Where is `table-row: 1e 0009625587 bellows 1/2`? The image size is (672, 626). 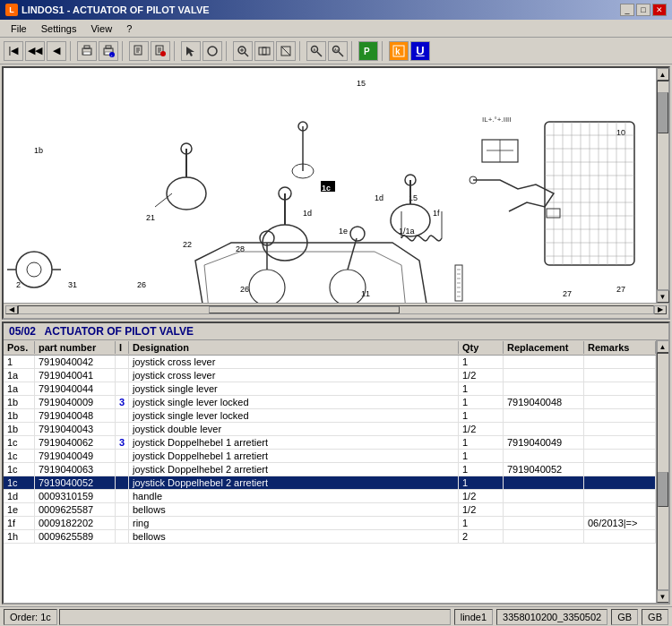
table-row: 1e 0009625587 bellows 1/2 is located at coordinates (330, 510).